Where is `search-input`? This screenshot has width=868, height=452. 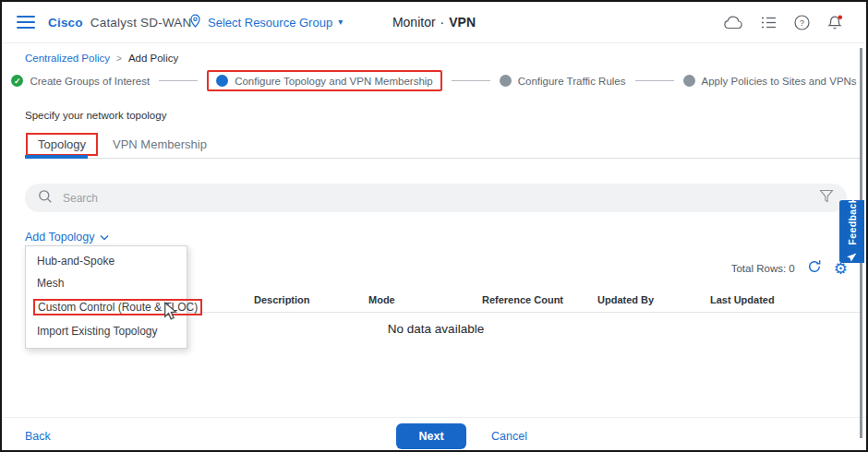
search-input is located at coordinates (436, 198).